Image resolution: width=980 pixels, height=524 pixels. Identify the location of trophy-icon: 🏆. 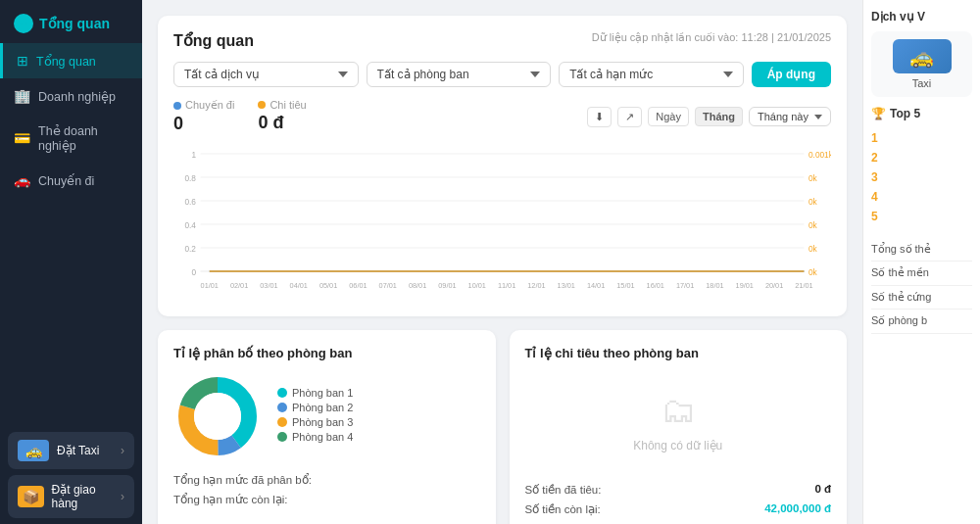
(878, 114).